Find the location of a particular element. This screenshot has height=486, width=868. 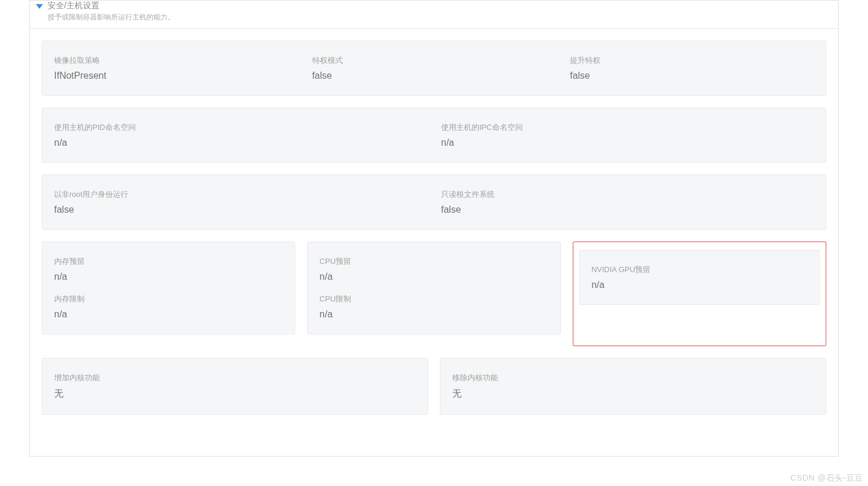

field-gpu-reserve: NVIDIA GPU预留 n/a is located at coordinates (700, 277).